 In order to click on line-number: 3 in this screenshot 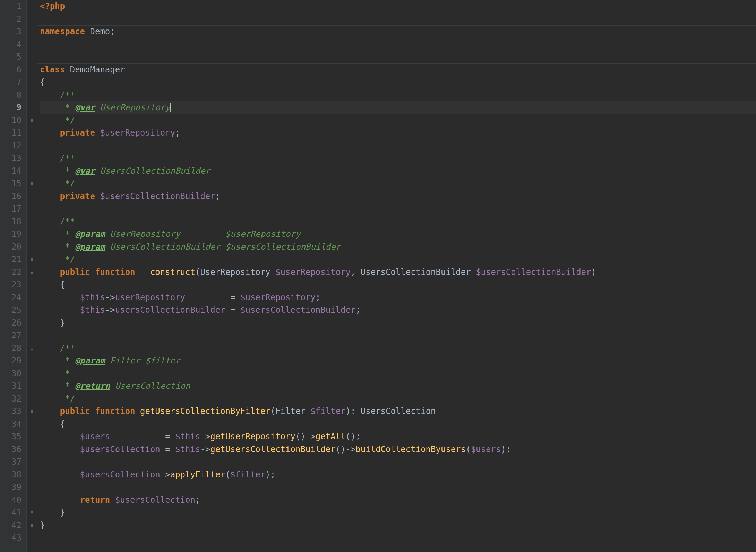, I will do `click(15, 32)`.